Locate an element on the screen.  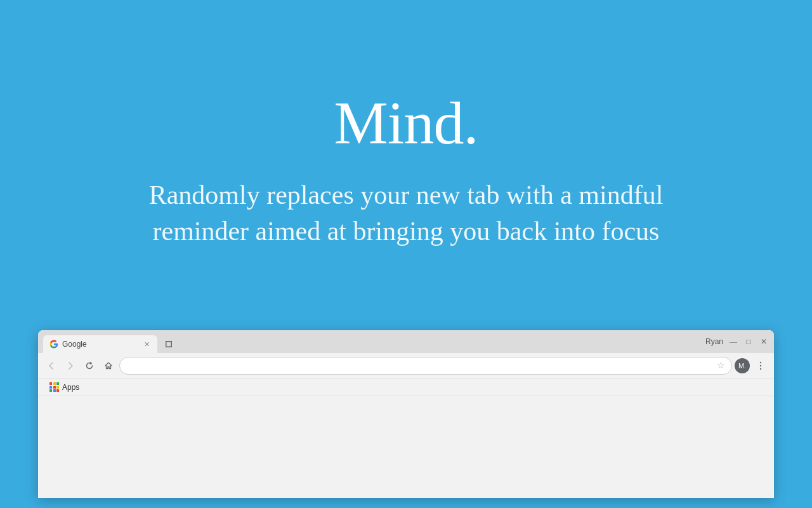
hero-subtitle: Randomly replaces your new tab with a mi… is located at coordinates (406, 213).